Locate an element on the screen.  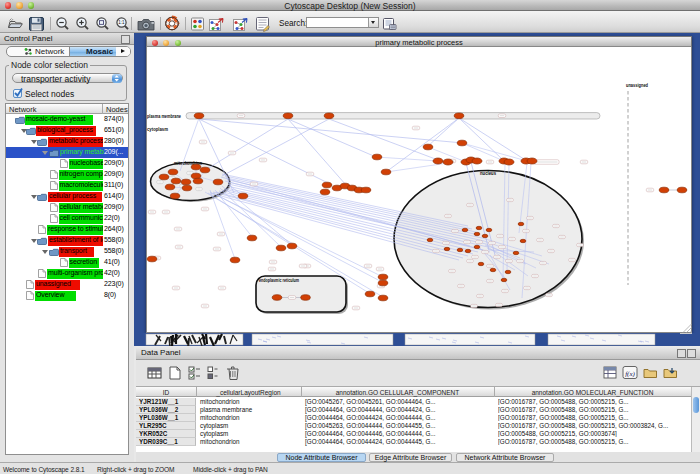
svg-text: f(x) is located at coordinates (630, 374).